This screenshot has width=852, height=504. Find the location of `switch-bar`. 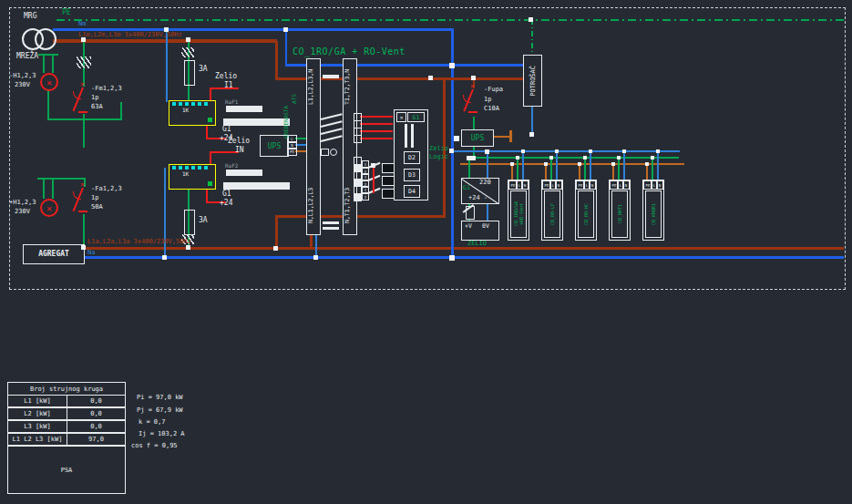

switch-bar is located at coordinates (331, 77).